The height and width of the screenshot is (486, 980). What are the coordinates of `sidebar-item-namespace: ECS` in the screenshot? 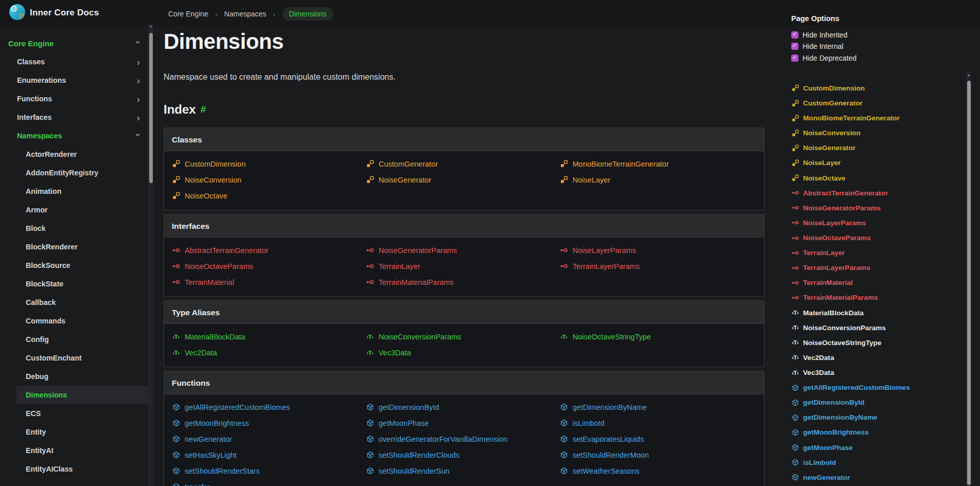 It's located at (82, 413).